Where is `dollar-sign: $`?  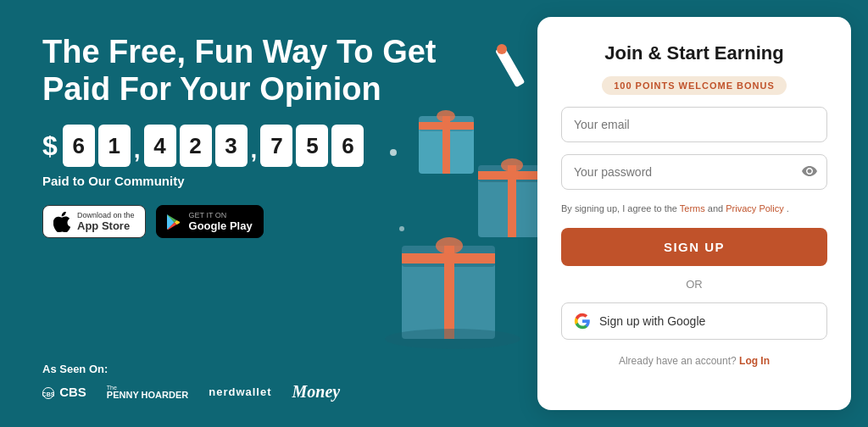 dollar-sign: $ is located at coordinates (50, 146).